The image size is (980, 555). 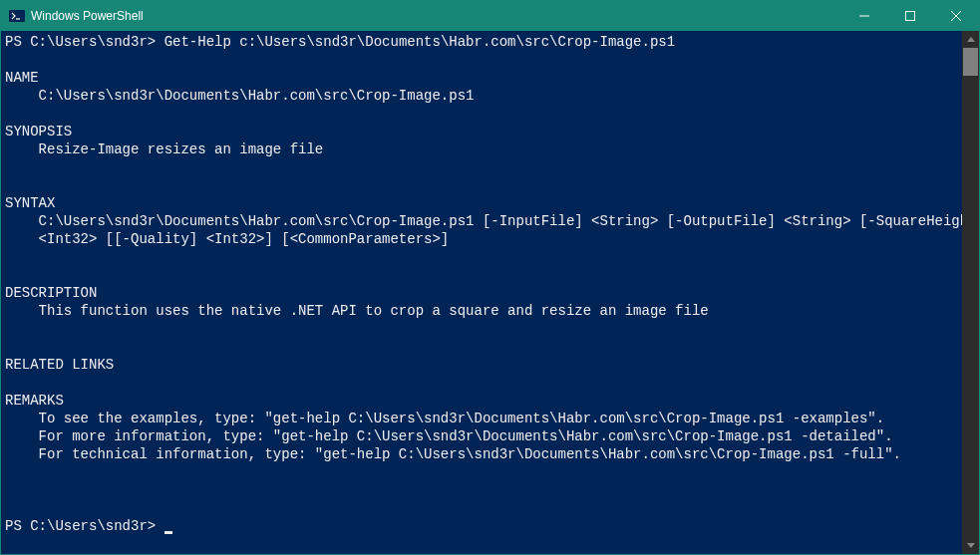 I want to click on scroll-down-button, so click(x=971, y=546).